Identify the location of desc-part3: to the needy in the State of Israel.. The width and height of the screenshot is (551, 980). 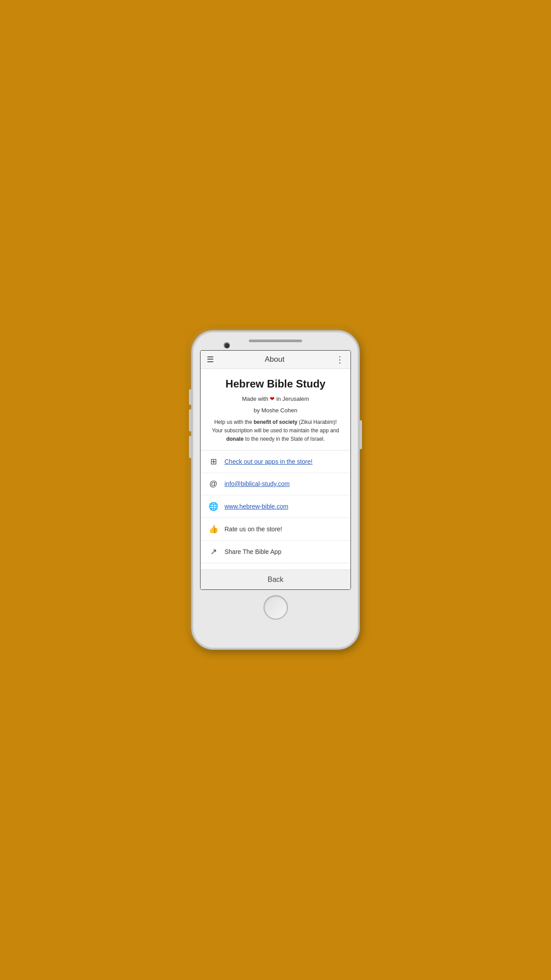
(284, 439).